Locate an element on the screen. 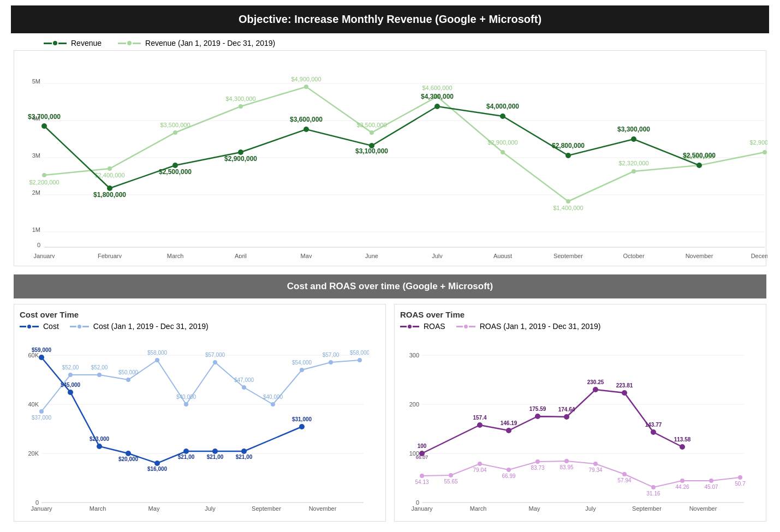 This screenshot has height=532, width=780. legend-revenue-label: Revenue is located at coordinates (86, 43).